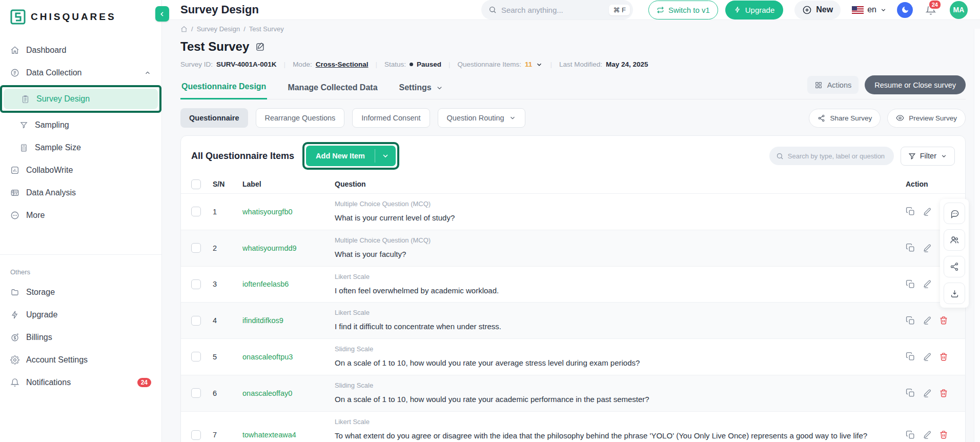  I want to click on tab-manage-collected-data: Manage Collected Data, so click(332, 91).